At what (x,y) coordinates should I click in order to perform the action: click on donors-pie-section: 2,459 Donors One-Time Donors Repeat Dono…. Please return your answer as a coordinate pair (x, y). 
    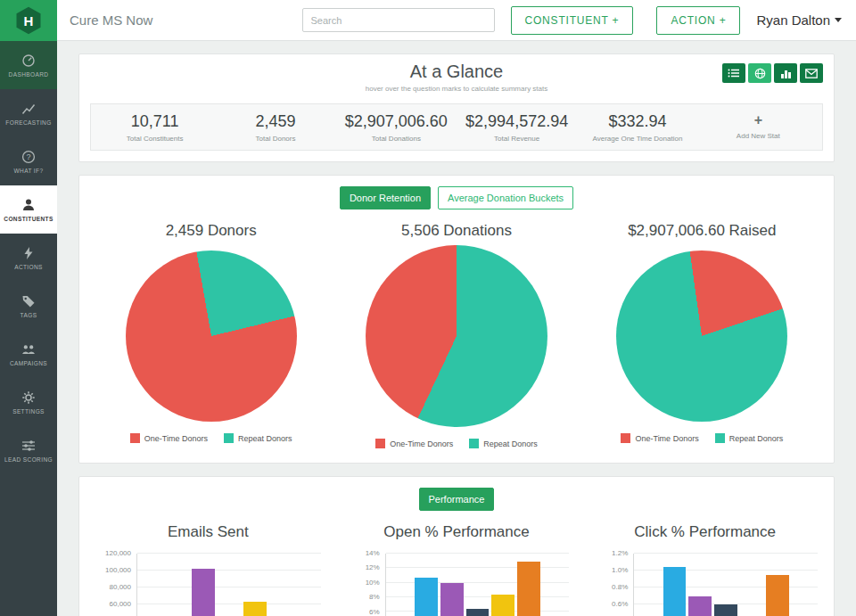
    Looking at the image, I should click on (210, 335).